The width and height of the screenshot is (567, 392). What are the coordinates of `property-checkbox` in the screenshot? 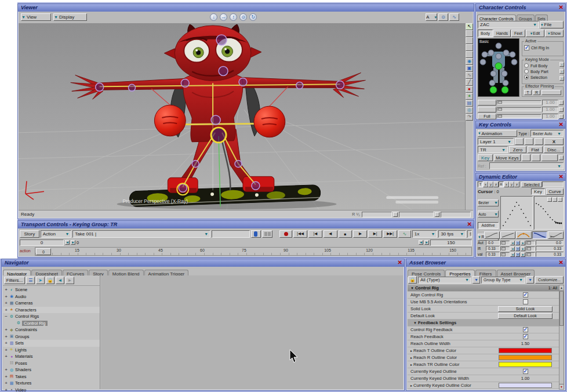 It's located at (525, 329).